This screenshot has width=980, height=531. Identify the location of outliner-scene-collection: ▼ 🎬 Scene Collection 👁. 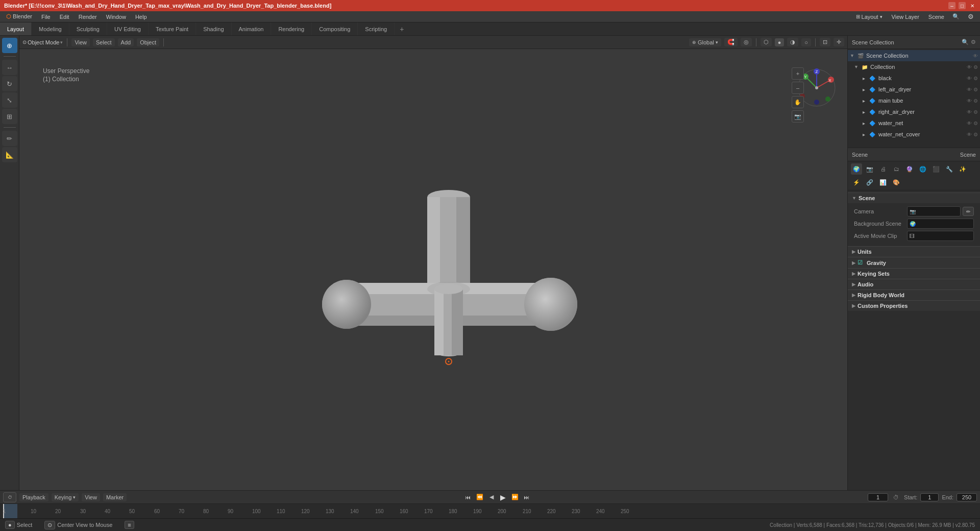
(914, 56).